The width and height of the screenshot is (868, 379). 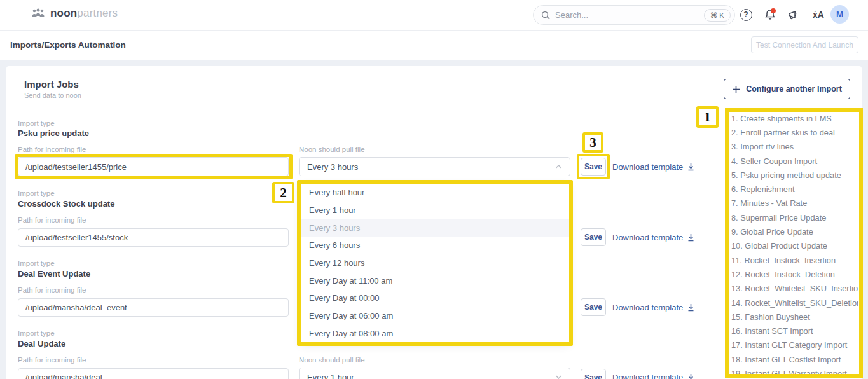 I want to click on annotation-1: 1, so click(x=707, y=117).